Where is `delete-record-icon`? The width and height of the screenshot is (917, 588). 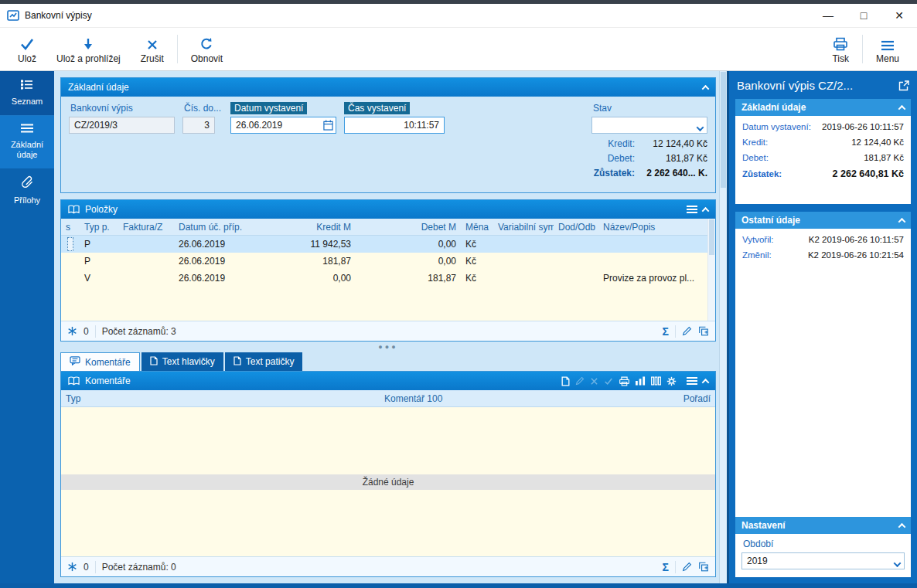 delete-record-icon is located at coordinates (594, 382).